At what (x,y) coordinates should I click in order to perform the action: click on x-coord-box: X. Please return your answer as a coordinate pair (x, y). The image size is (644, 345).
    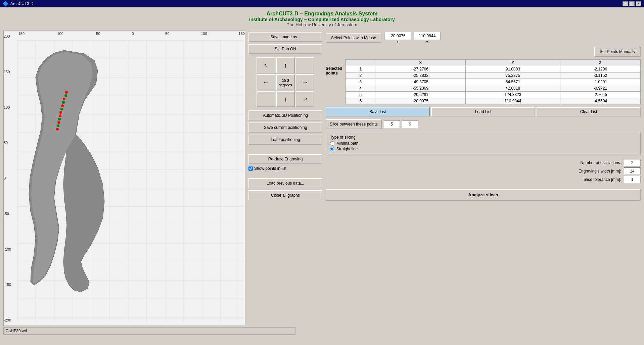
    Looking at the image, I should click on (398, 38).